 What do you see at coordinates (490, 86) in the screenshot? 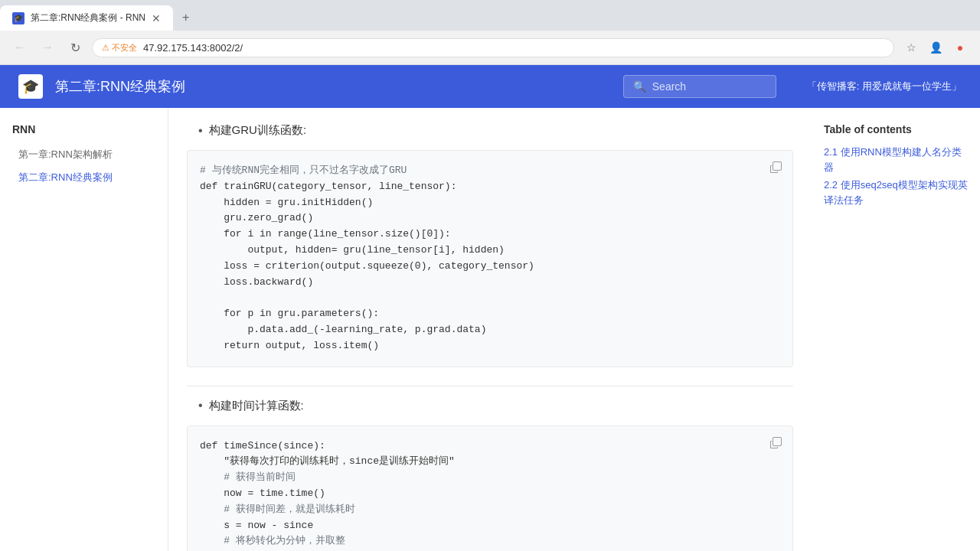
I see `site-header: 🎓 第二章:RNN经典案例 🔍 Search 「传智播客: 用爱成就每一位学生」` at bounding box center [490, 86].